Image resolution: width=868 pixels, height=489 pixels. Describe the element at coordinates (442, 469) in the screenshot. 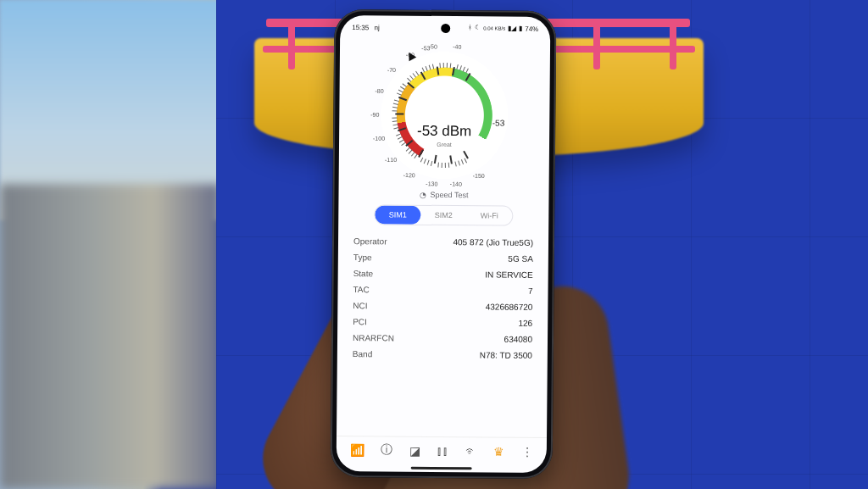

I see `home-indicator` at that location.